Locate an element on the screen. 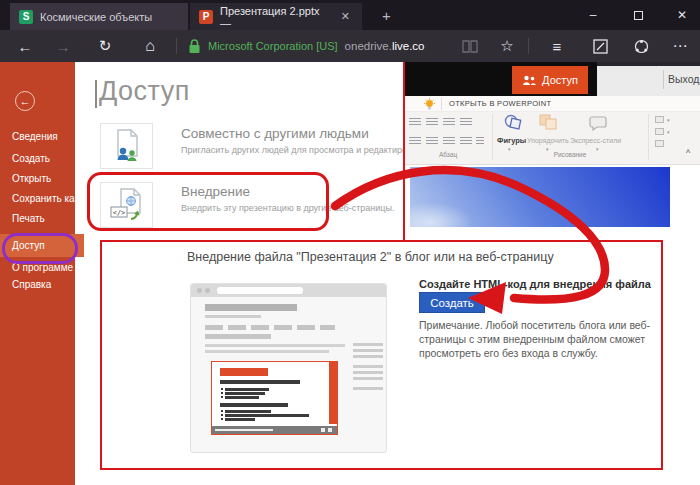 This screenshot has width=700, height=485. tab-space-objects: S Космические объекты is located at coordinates (99, 16).